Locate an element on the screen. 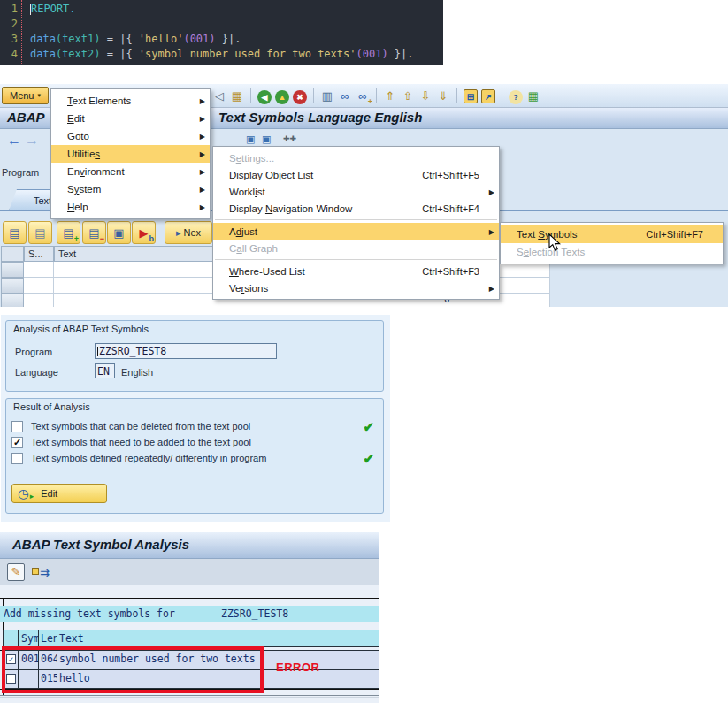  edit-pencil-icon: ✎ is located at coordinates (16, 572).